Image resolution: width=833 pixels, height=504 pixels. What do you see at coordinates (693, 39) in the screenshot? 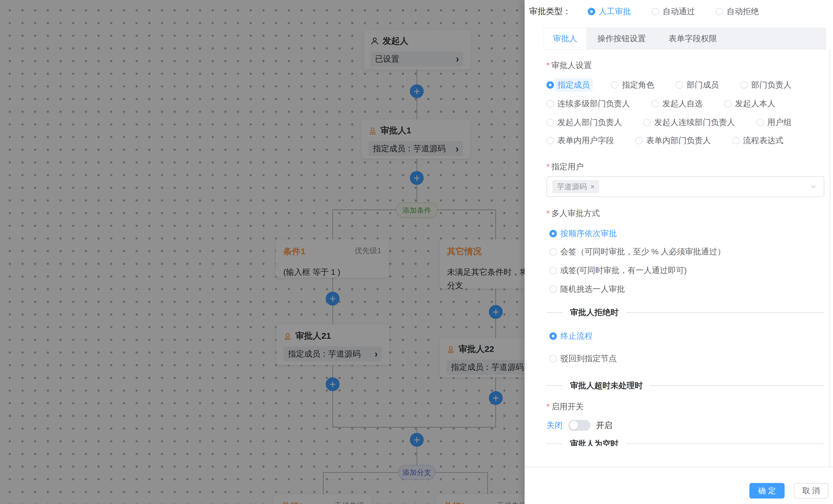
I see `tab-form-field-permission: 表单字段权限` at bounding box center [693, 39].